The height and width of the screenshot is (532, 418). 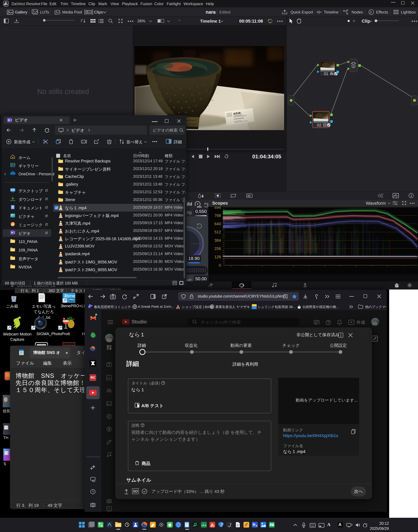 I want to click on svg-text: 640, so click(x=218, y=224).